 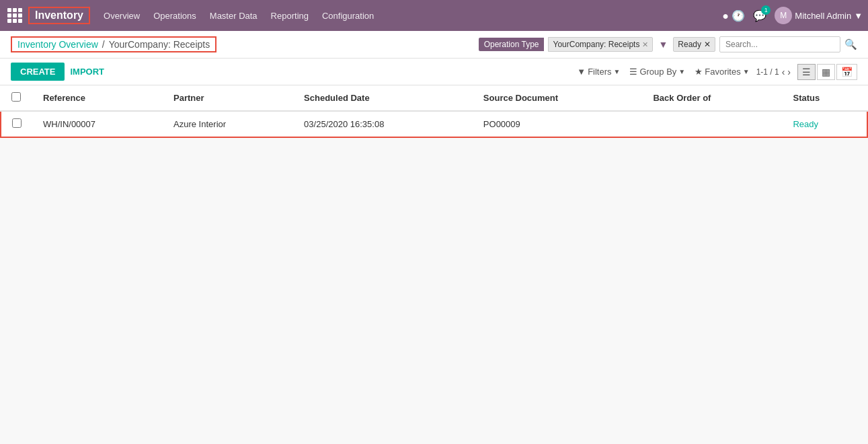 I want to click on nav-operations: Operations, so click(x=175, y=16).